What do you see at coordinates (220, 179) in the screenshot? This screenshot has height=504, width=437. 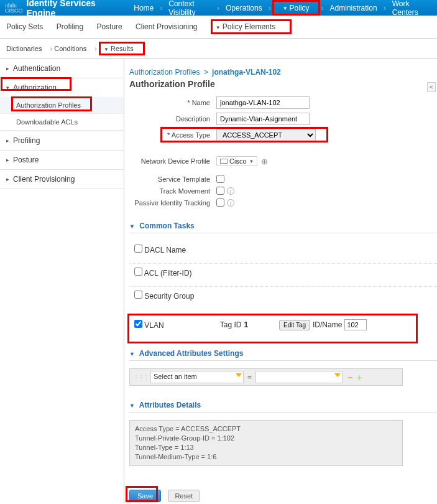 I see `service-template-checkbox` at bounding box center [220, 179].